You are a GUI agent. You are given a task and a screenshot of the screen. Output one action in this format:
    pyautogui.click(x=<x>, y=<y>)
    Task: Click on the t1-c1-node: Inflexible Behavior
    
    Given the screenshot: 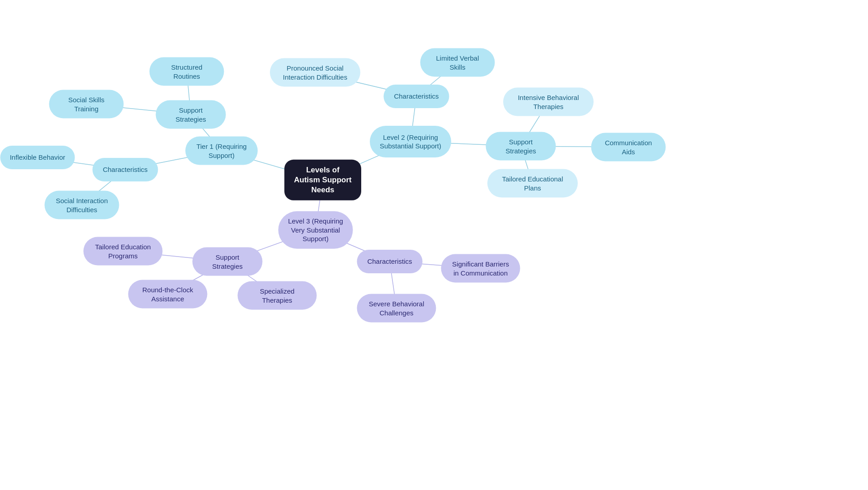 What is the action you would take?
    pyautogui.click(x=38, y=157)
    